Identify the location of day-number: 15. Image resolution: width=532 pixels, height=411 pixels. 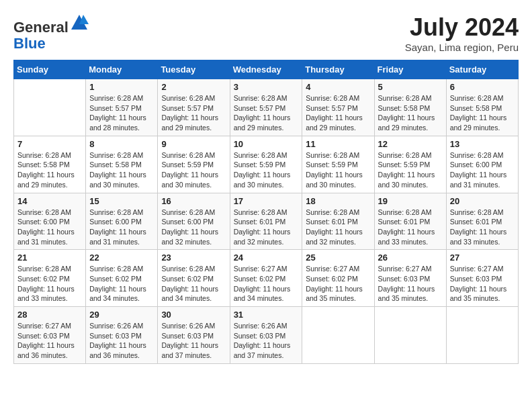
(122, 201).